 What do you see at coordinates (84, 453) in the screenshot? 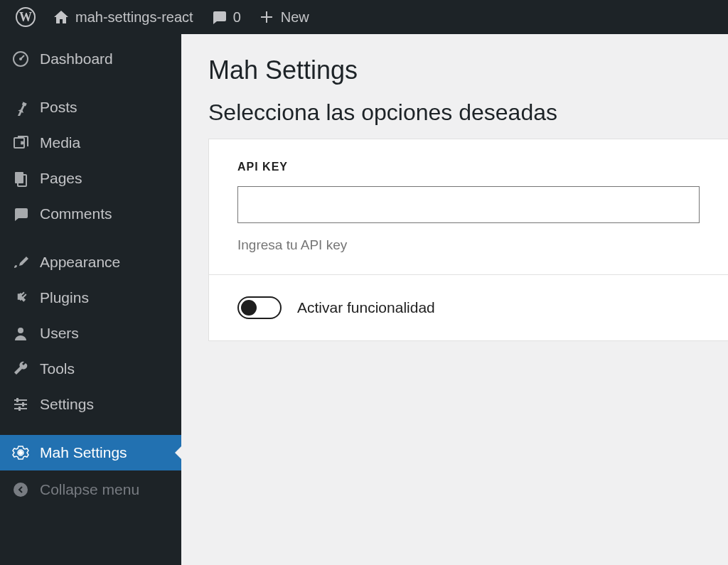
I see `sidebar-label: Mah Settings` at bounding box center [84, 453].